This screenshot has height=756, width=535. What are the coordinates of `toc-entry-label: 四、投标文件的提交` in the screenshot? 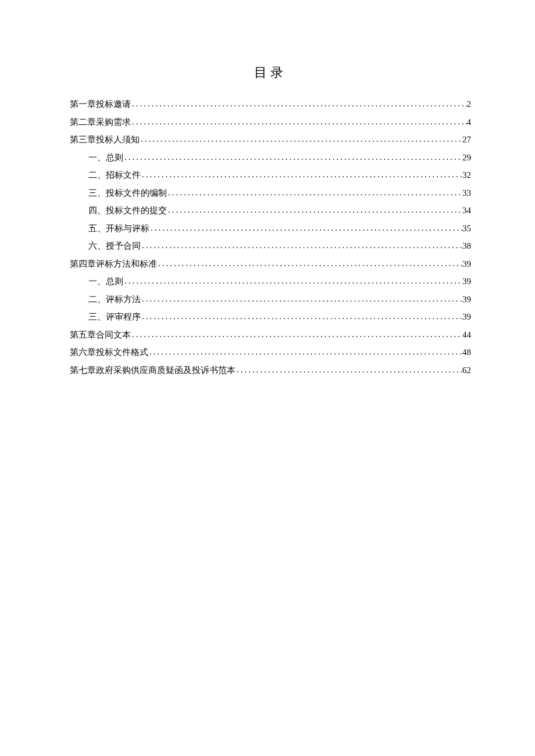 It's located at (128, 210).